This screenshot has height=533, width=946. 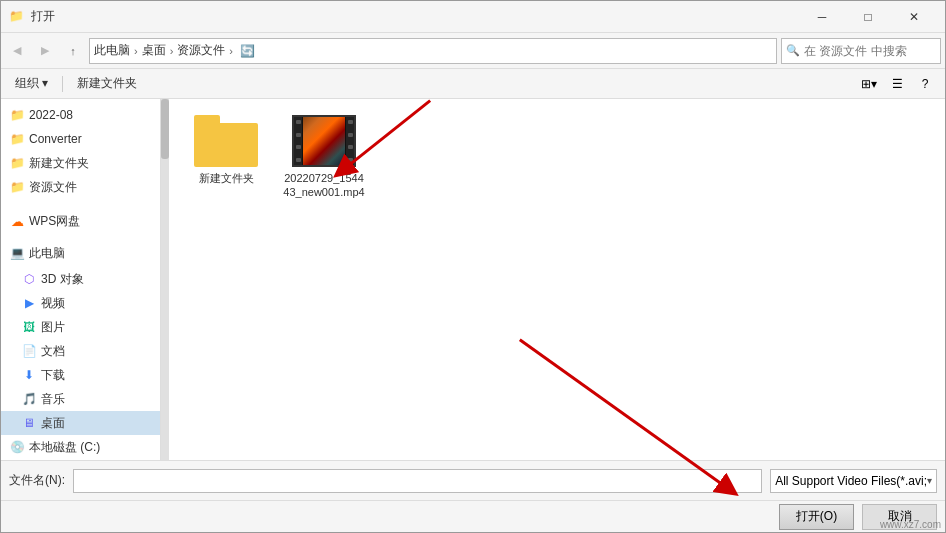 I want to click on large-icon-view-button: ⊞▾, so click(x=869, y=84).